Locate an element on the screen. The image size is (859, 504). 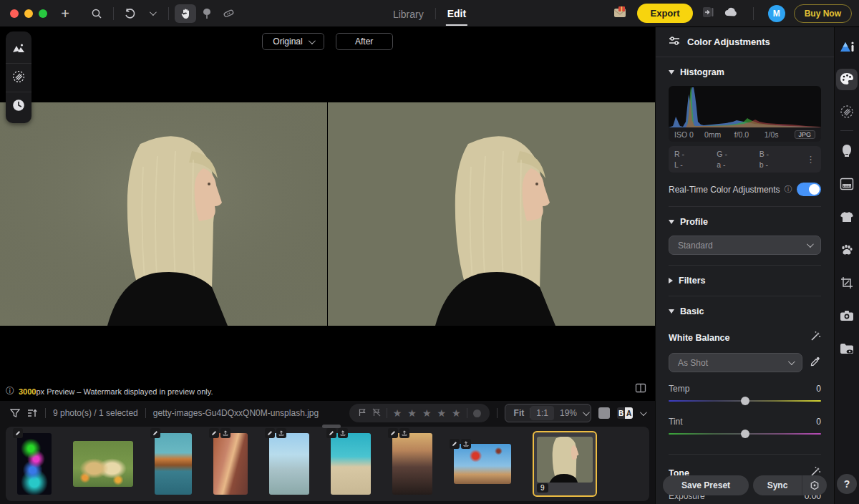
star-rating-1: ★ is located at coordinates (398, 413).